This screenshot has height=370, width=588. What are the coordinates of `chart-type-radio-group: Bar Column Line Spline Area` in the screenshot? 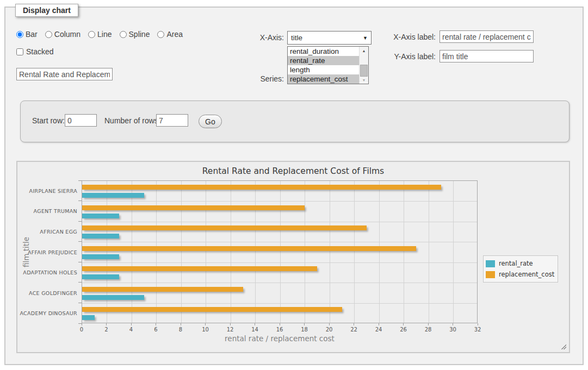 It's located at (100, 34).